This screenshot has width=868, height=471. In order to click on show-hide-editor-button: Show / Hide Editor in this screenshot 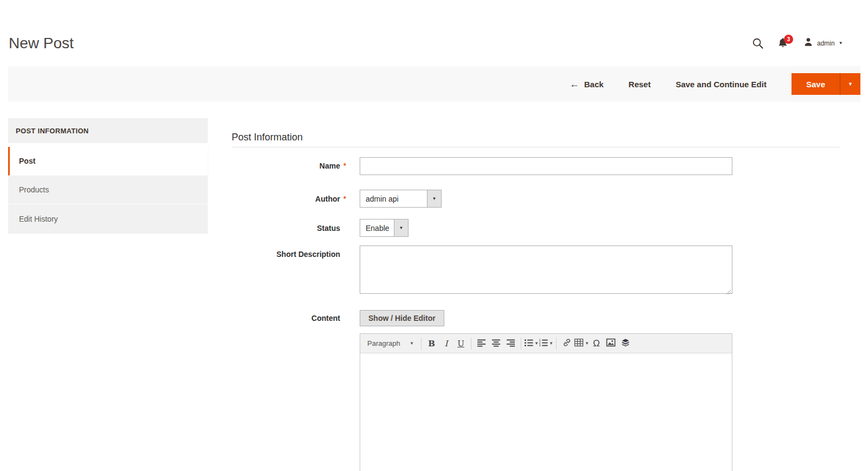, I will do `click(402, 318)`.